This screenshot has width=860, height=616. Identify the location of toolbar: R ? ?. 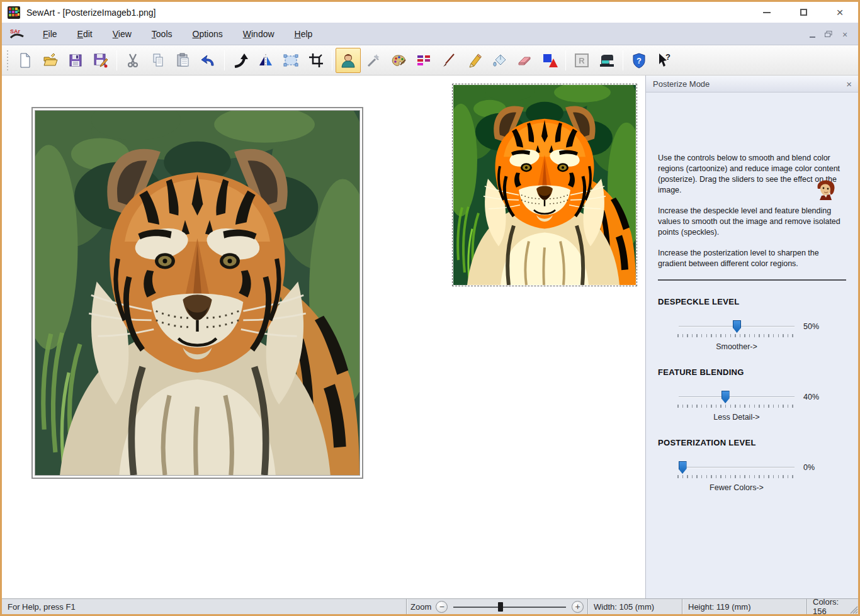
(430, 60).